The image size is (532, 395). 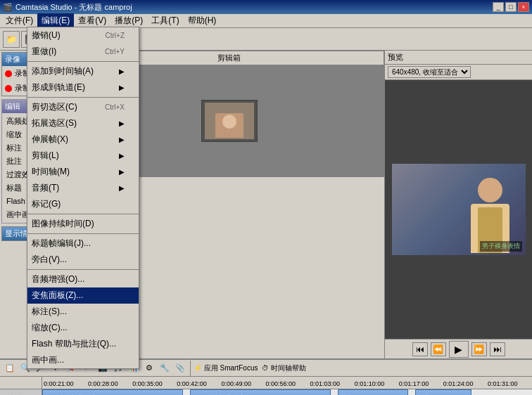 What do you see at coordinates (373, 392) in the screenshot?
I see `video-clip-3: 视频 1` at bounding box center [373, 392].